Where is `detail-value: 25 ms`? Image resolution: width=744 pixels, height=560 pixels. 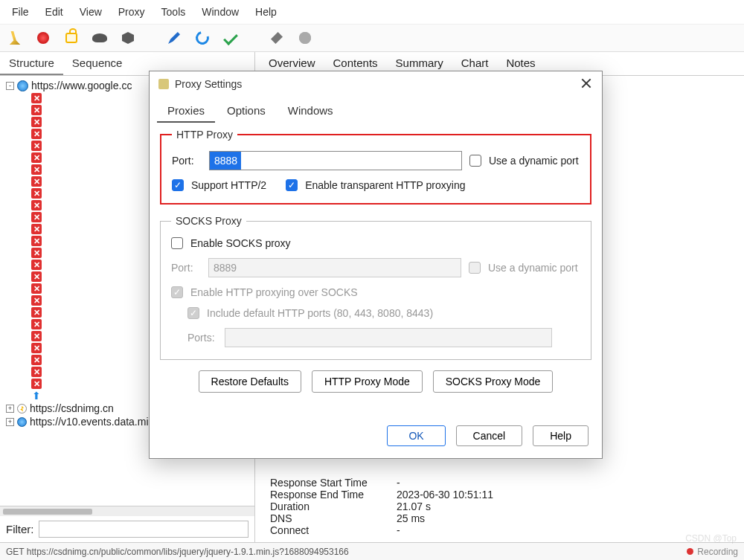 detail-value: 25 ms is located at coordinates (411, 518).